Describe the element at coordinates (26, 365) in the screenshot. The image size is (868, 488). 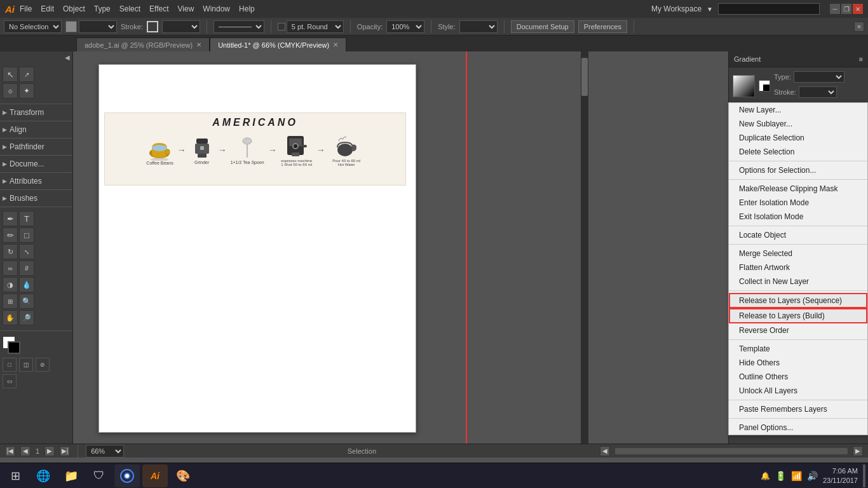
I see `gradient-mode-icon: ◫` at that location.